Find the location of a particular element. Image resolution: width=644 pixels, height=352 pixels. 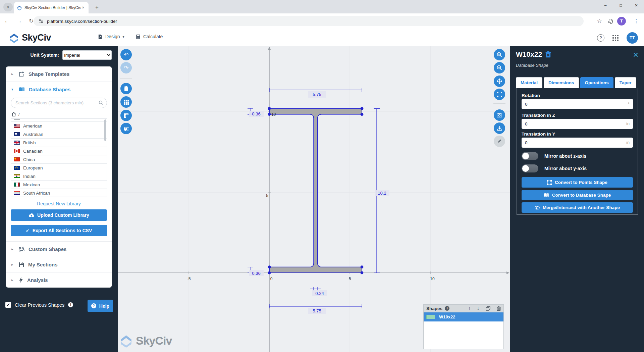

dim-bottom-flange-label: 0.36 is located at coordinates (256, 273).